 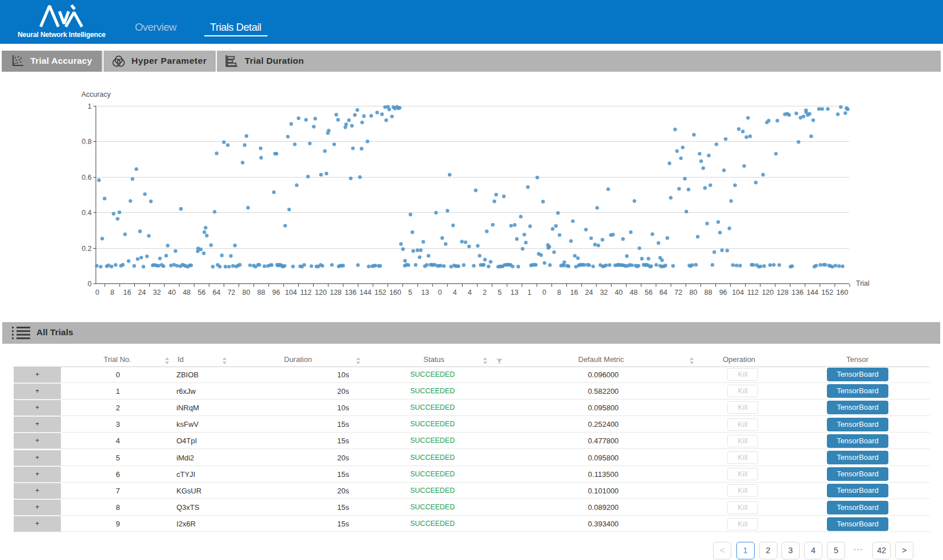 I want to click on svg-text: 2, so click(x=485, y=293).